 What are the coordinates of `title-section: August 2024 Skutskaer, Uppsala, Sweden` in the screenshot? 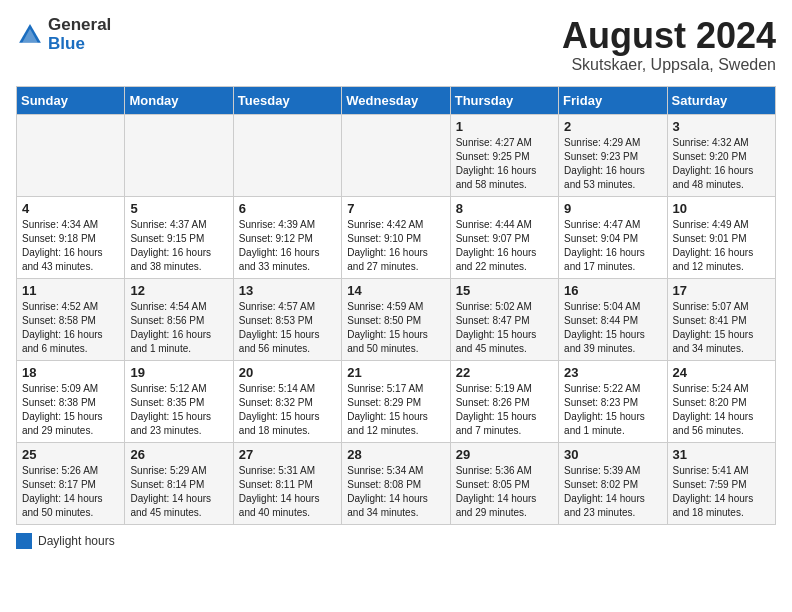 It's located at (669, 45).